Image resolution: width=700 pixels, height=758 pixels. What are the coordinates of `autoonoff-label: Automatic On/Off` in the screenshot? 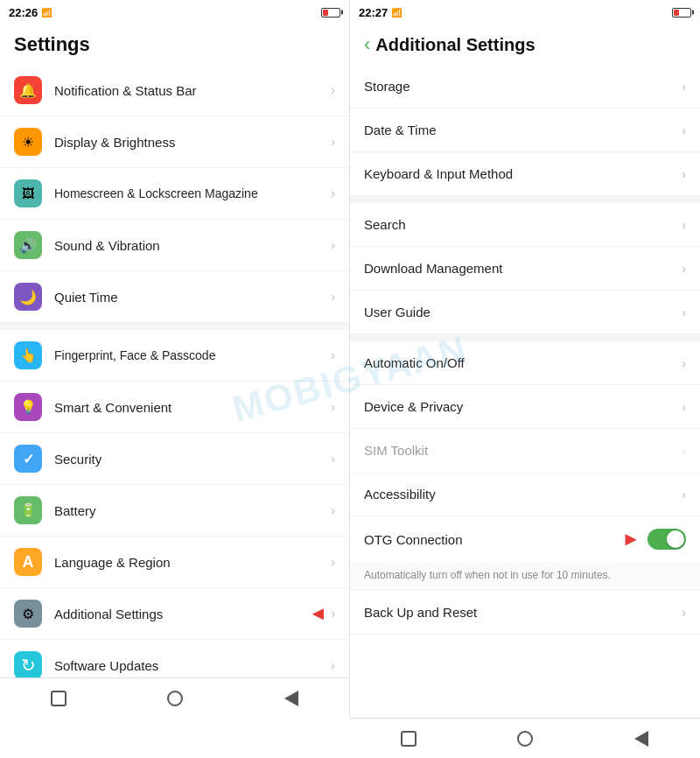 It's located at (523, 362).